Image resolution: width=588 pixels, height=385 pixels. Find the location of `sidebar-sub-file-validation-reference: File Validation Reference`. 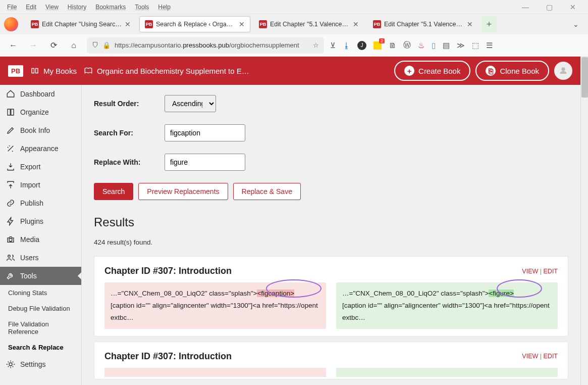

sidebar-sub-file-validation-reference: File Validation Reference is located at coordinates (40, 328).